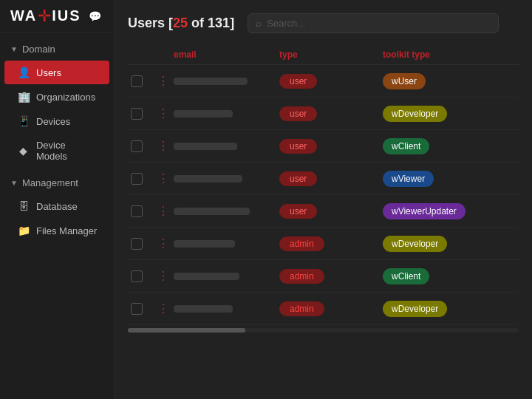  Describe the element at coordinates (24, 97) in the screenshot. I see `organizations-icon: 🏢` at that location.